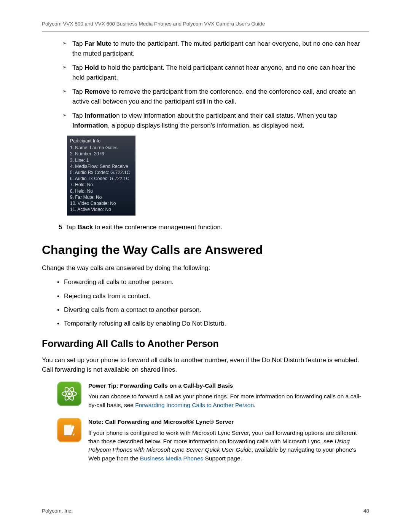 This screenshot has height=532, width=411. Describe the element at coordinates (101, 203) in the screenshot. I see `popup-line: 10. Video Capable: No` at that location.